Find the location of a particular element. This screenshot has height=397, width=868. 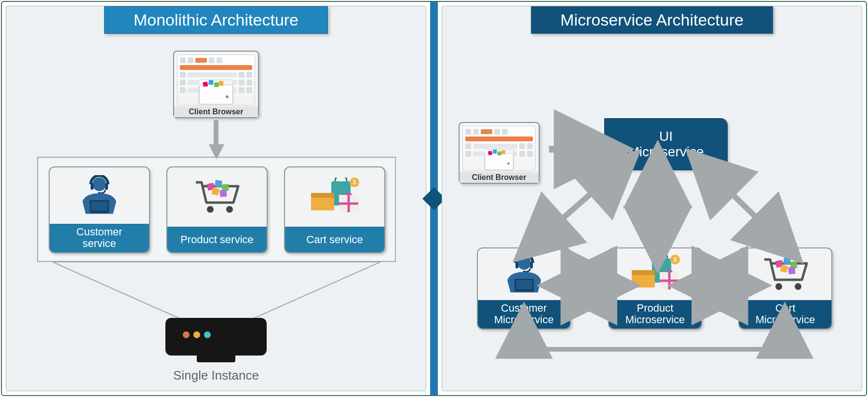

cart-service-card: Cart service is located at coordinates (335, 210).